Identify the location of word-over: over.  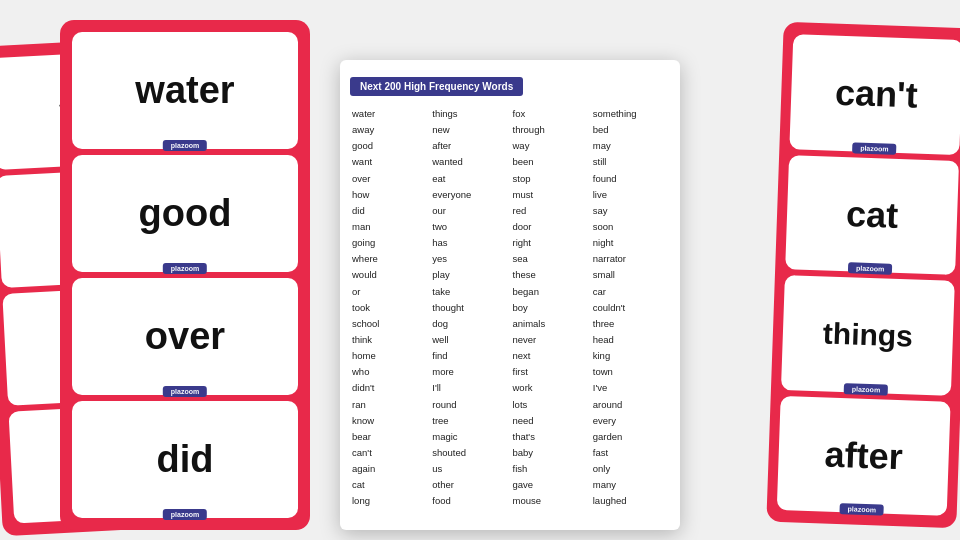
(185, 336).